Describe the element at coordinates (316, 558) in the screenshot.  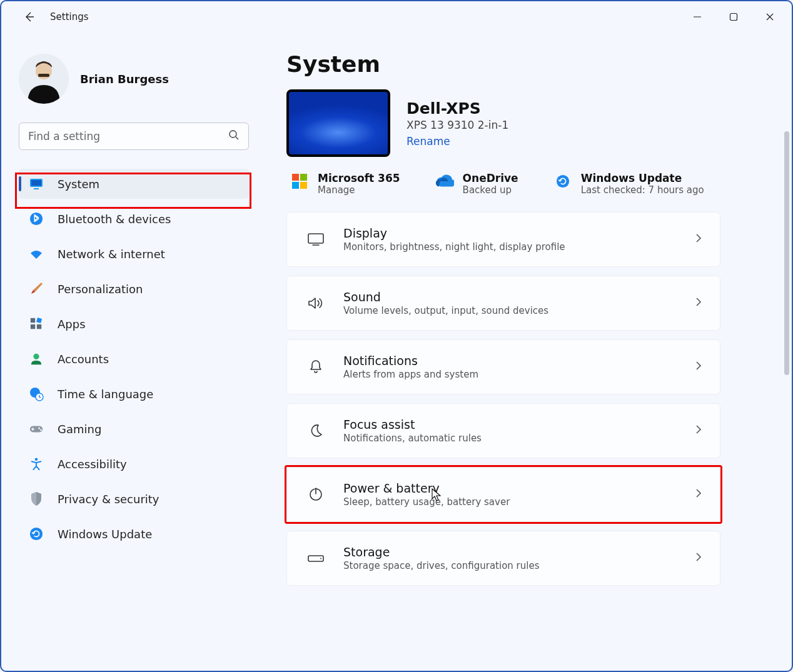
I see `drive-icon` at that location.